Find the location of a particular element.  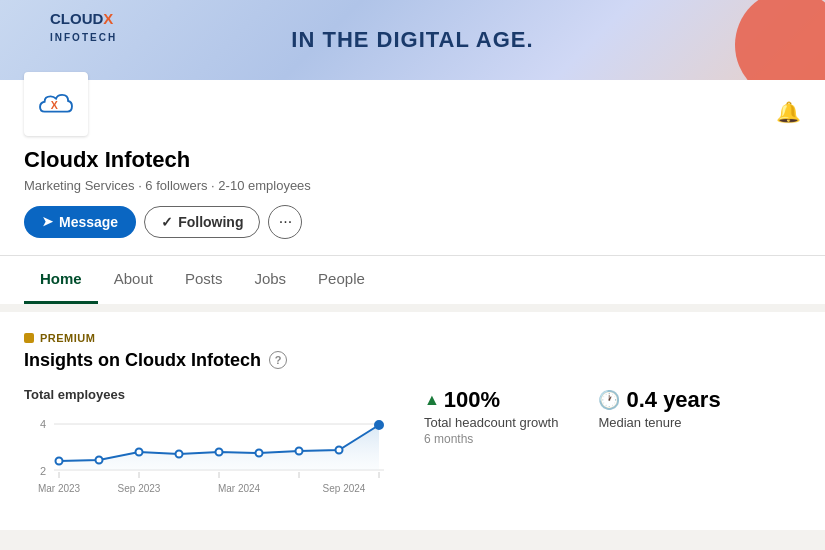

svg-text: Sep 2024 is located at coordinates (344, 488).